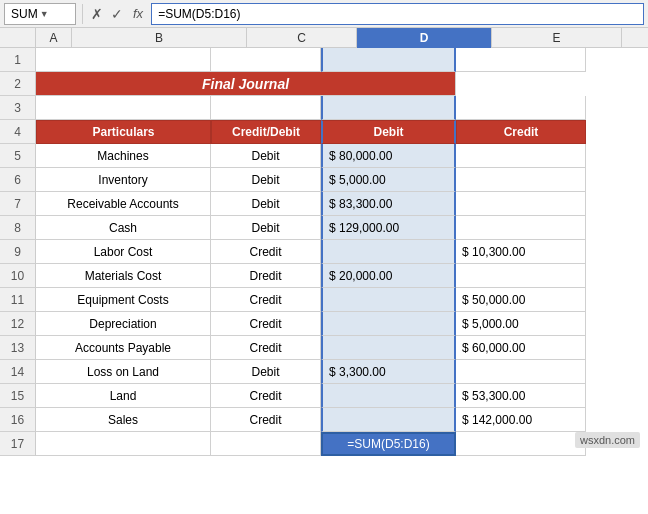 The image size is (648, 514). I want to click on table-row: 4 Particulars Credit/Debit Debit Credit, so click(324, 132).